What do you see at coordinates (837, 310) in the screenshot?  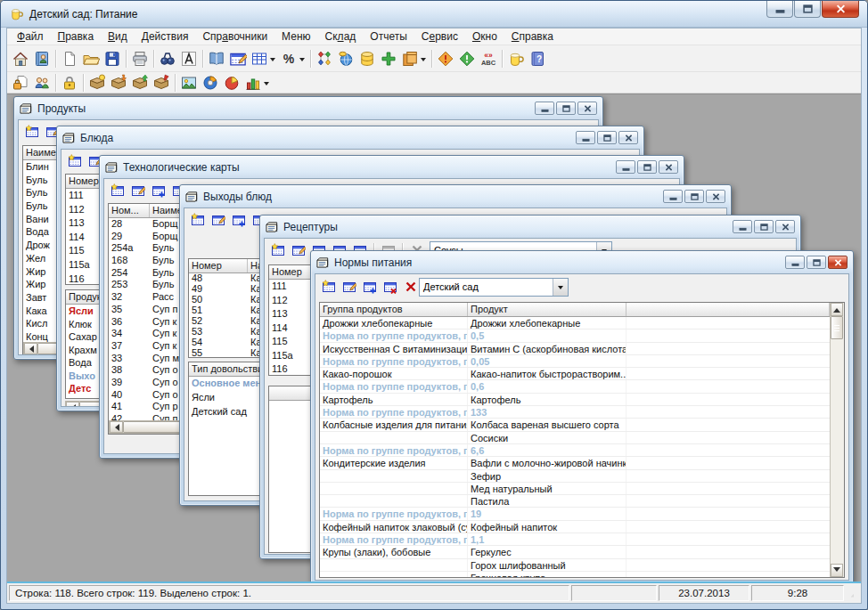 I see `scroll-up-icon` at bounding box center [837, 310].